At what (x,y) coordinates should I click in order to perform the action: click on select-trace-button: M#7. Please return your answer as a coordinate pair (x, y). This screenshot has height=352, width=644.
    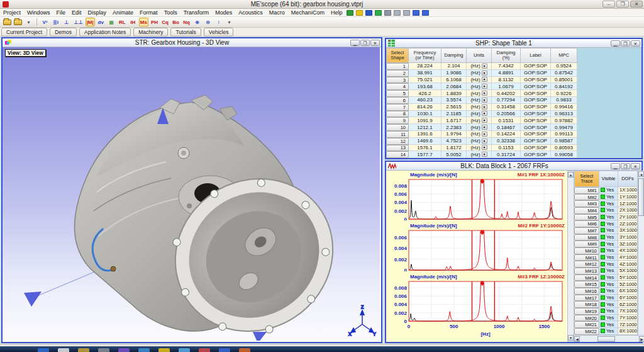
    Looking at the image, I should click on (587, 230).